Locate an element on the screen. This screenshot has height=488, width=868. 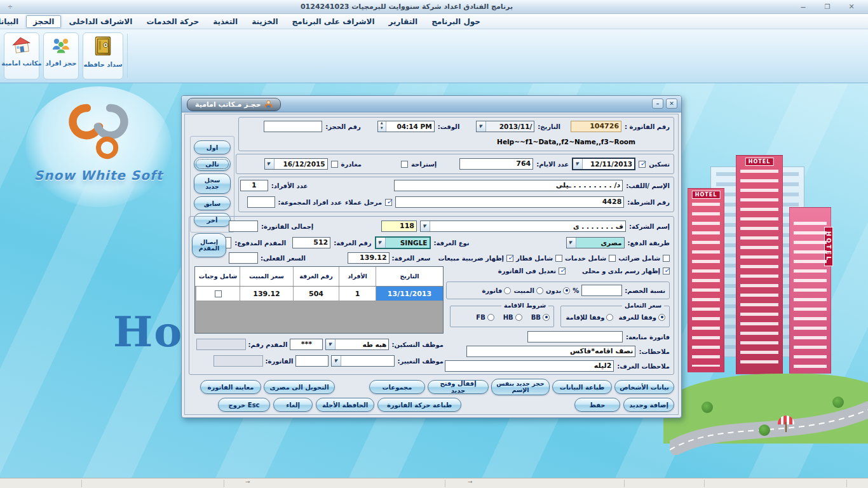
advance-receipt-button: إيصال المقدم is located at coordinates (209, 245).